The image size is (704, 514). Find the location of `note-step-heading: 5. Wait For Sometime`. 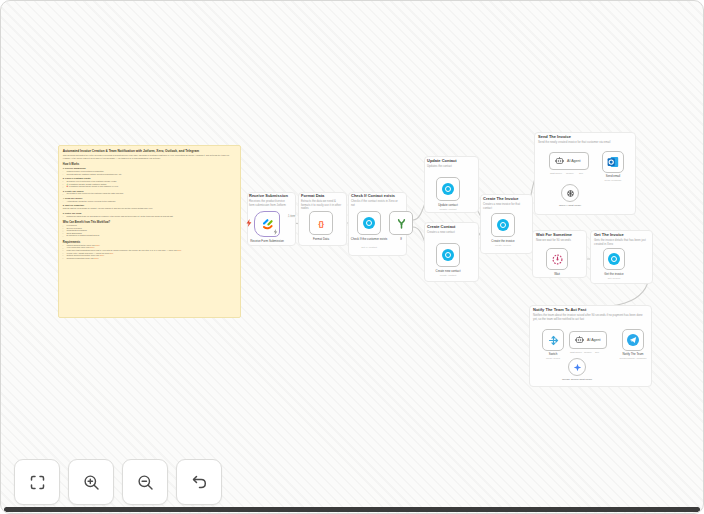

note-step-heading: 5. Wait For Sometime is located at coordinates (150, 206).